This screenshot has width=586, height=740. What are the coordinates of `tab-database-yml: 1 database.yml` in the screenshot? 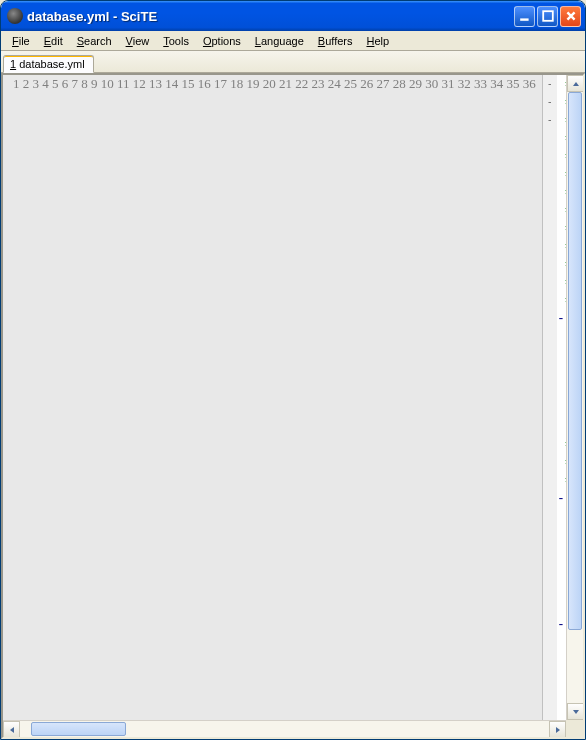 It's located at (48, 64).